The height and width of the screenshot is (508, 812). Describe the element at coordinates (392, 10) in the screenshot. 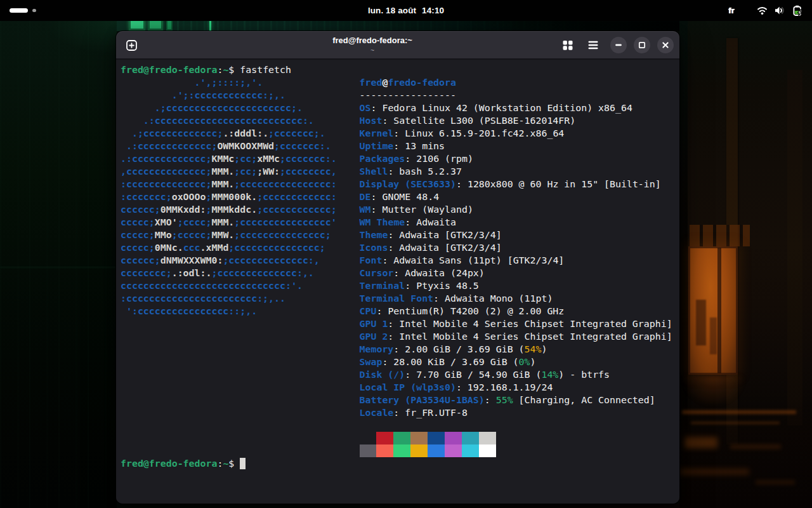

I see `clock-date: lun. 18 août` at that location.